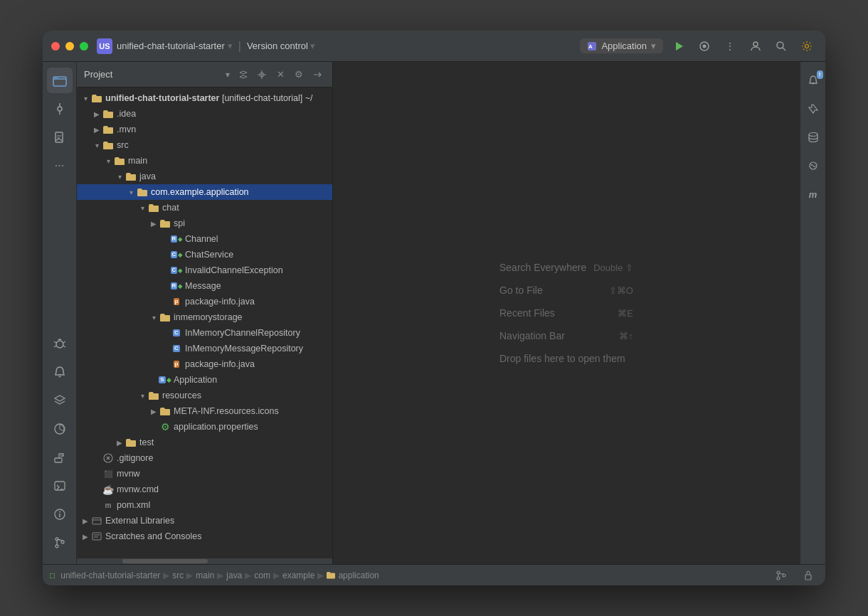 The image size is (868, 616). I want to click on src-arrow: ▾, so click(97, 145).